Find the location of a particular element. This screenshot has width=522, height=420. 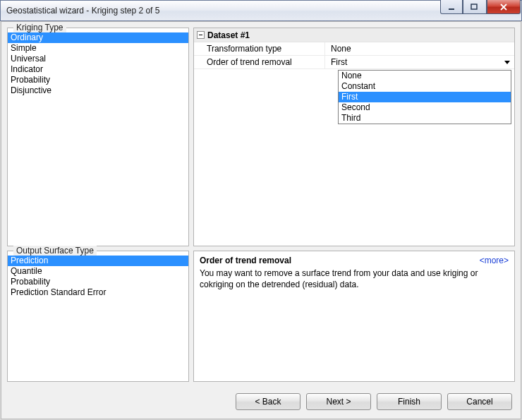

output-surface-body: PredictionQuantileProbabilityPrediction … is located at coordinates (98, 316).